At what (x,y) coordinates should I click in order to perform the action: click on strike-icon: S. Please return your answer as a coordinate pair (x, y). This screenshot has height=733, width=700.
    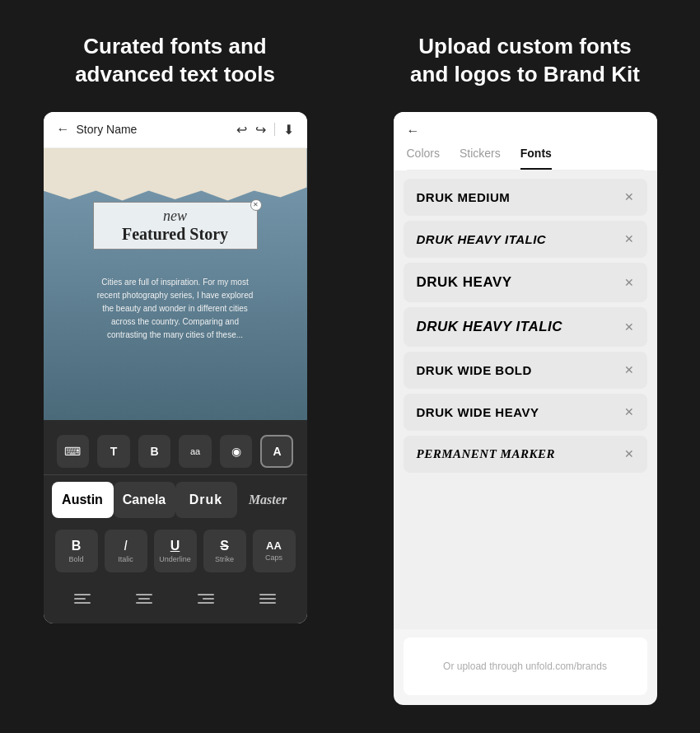
    Looking at the image, I should click on (224, 546).